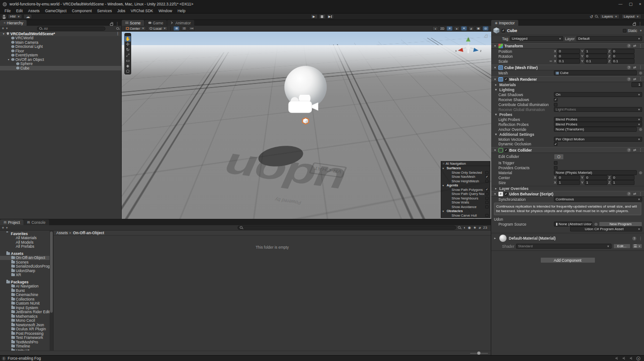  I want to click on nav-overlay-row: Show Walls, so click(466, 203).